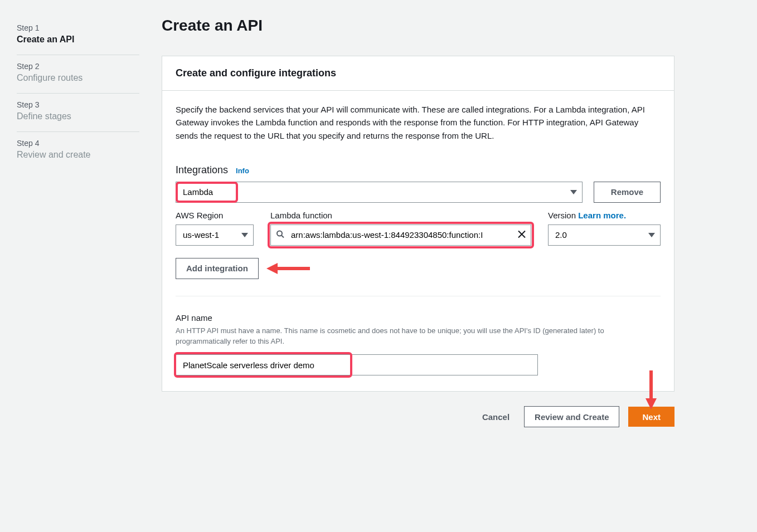 This screenshot has height=532, width=757. I want to click on version-label: Version, so click(563, 215).